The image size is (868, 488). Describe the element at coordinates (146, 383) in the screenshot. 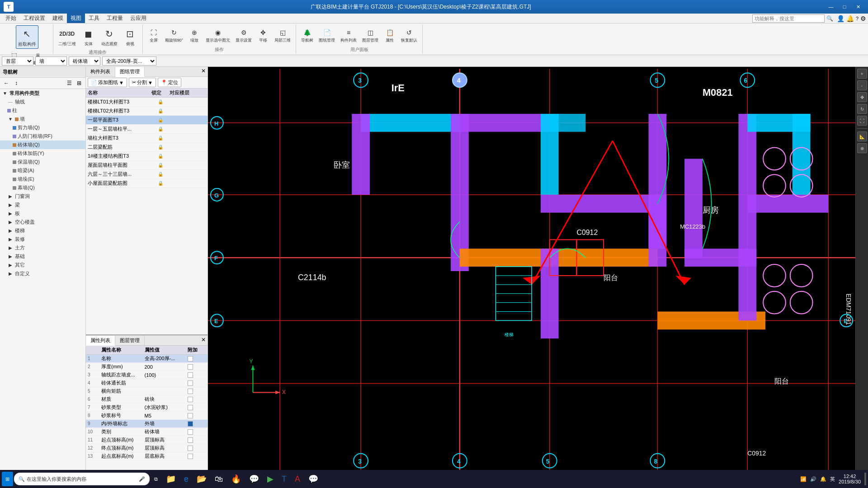

I see `props-row-long-bar: 4 砖体通长筋` at that location.